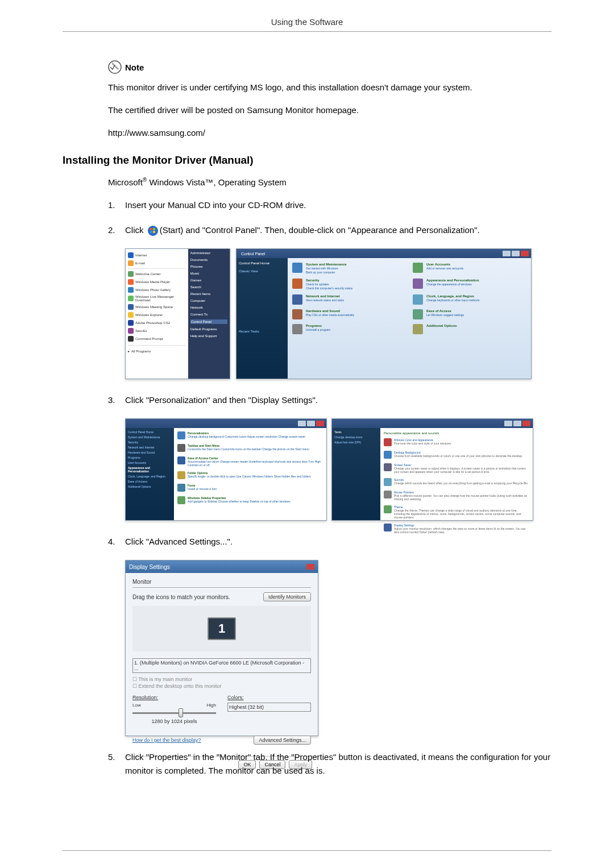 This screenshot has height=868, width=614. What do you see at coordinates (167, 740) in the screenshot?
I see `help-link: How do I get the best display?` at bounding box center [167, 740].